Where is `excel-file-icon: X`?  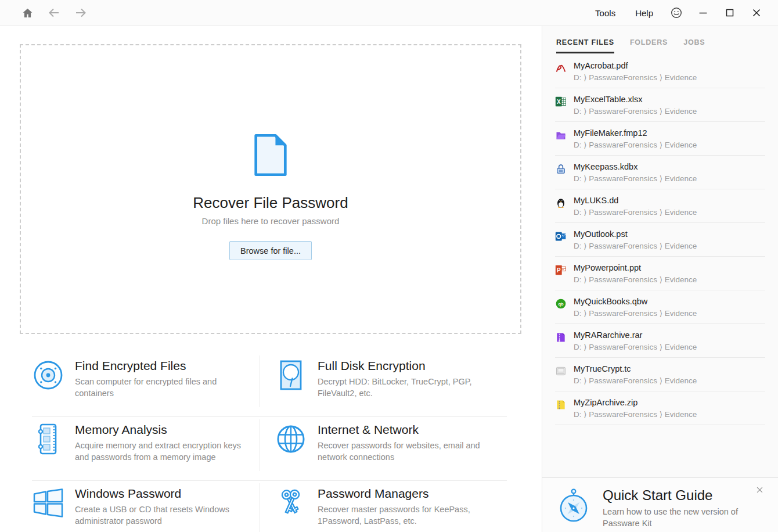
excel-file-icon: X is located at coordinates (561, 102).